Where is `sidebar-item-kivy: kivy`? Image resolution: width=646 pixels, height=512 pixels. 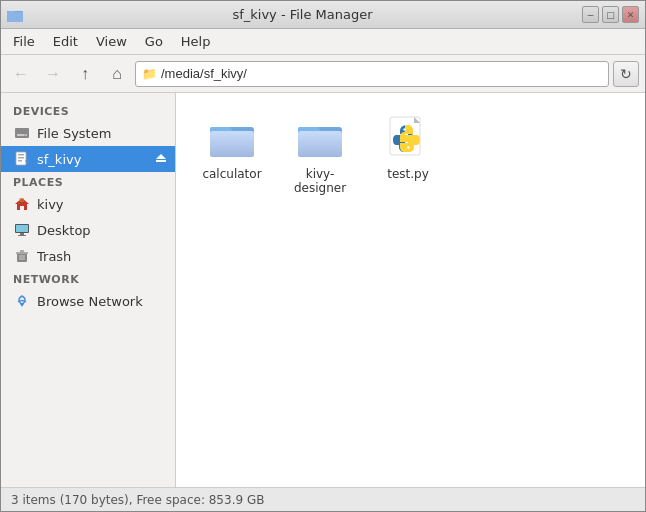 sidebar-item-kivy: kivy is located at coordinates (88, 204).